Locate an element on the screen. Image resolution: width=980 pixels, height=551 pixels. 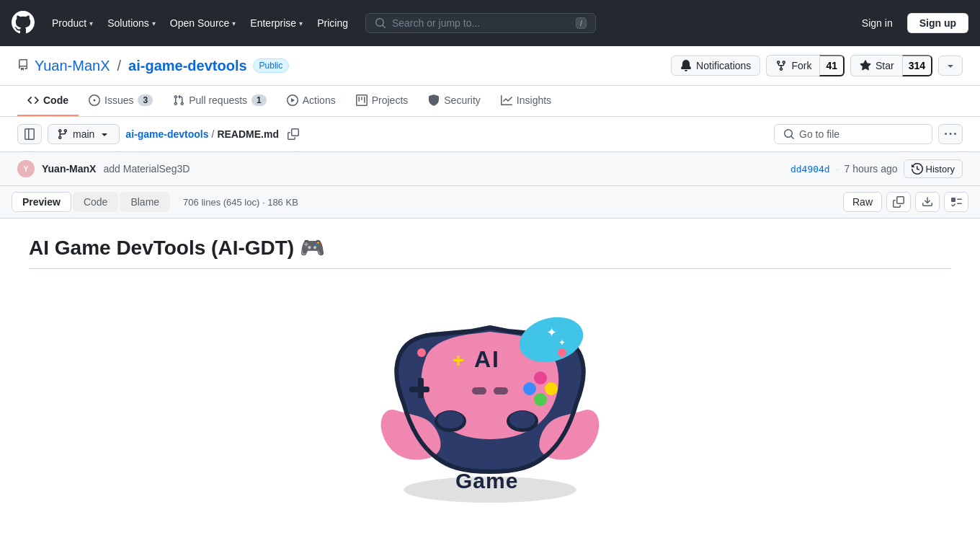
search-icon is located at coordinates (789, 134).